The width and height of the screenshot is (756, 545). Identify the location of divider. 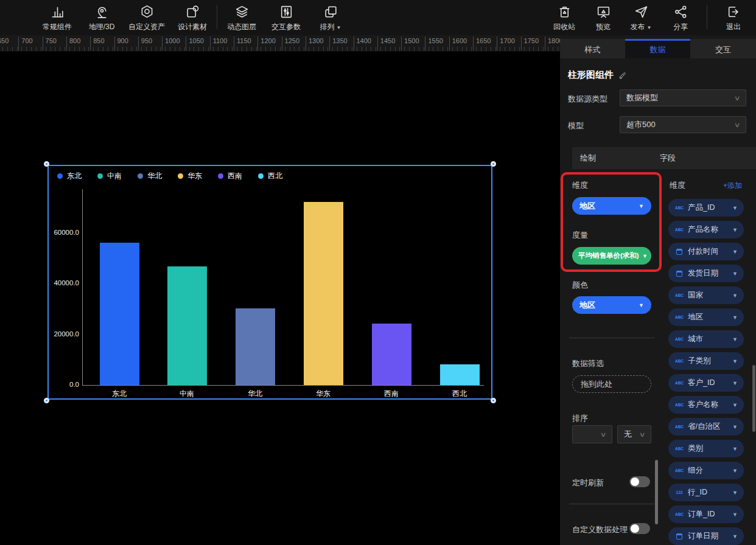
(612, 504).